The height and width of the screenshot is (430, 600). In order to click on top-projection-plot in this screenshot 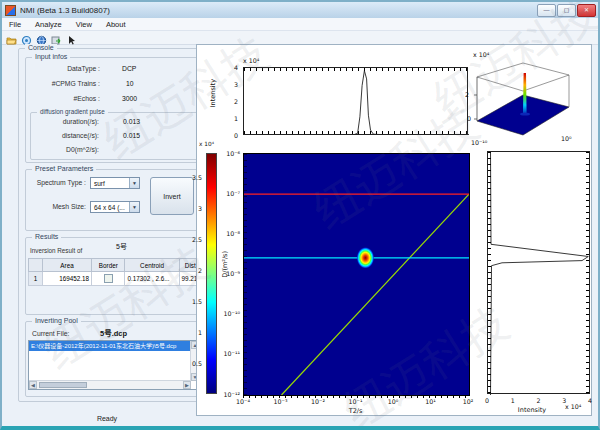, I will do `click(356, 101)`.